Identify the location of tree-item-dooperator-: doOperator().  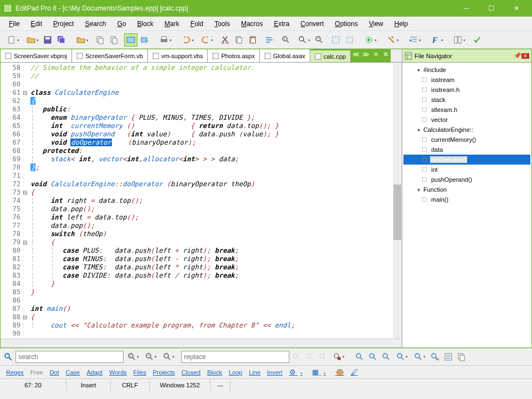
(467, 160).